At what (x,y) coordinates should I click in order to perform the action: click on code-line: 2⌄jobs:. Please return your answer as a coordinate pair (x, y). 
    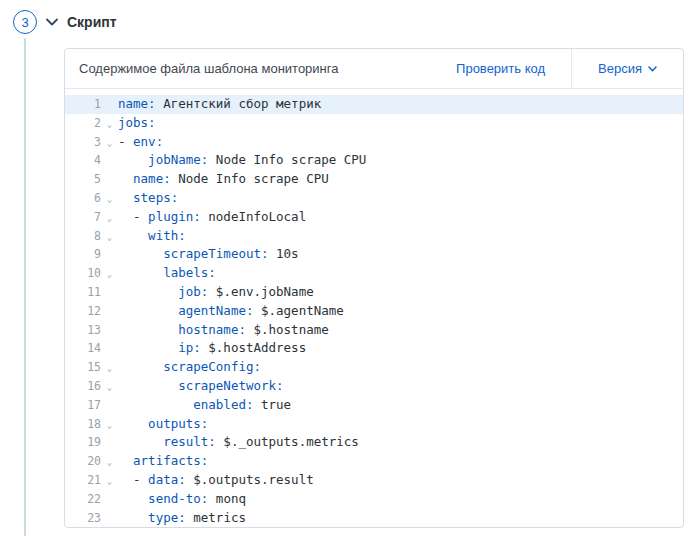
    Looking at the image, I should click on (374, 124).